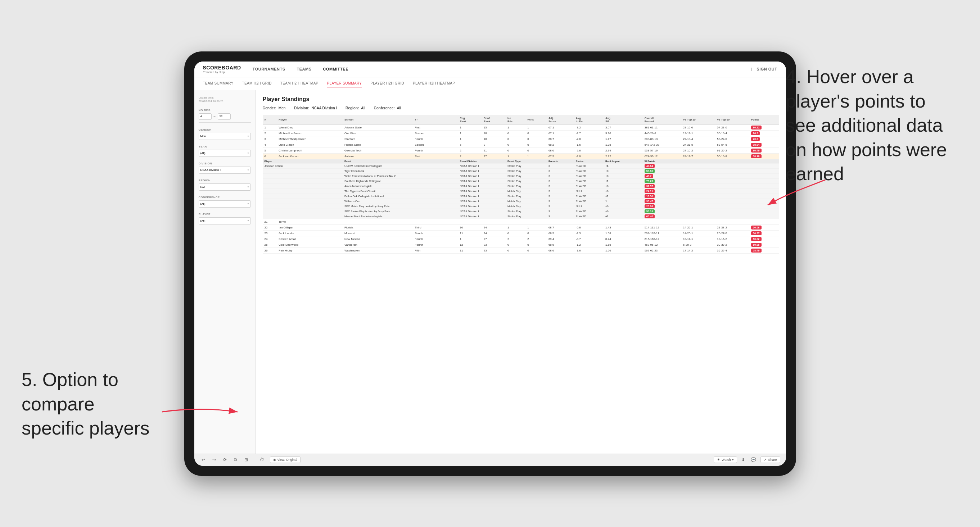  What do you see at coordinates (310, 227) in the screenshot?
I see `cell-player: Ian Gilligan` at bounding box center [310, 227].